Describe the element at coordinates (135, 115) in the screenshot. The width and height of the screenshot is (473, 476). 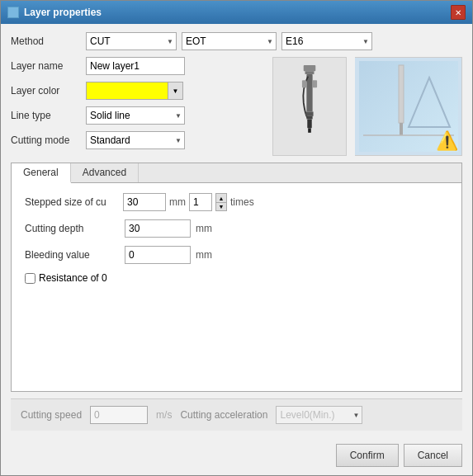
I see `line-type-select: Solid line Dashed Dotted` at that location.